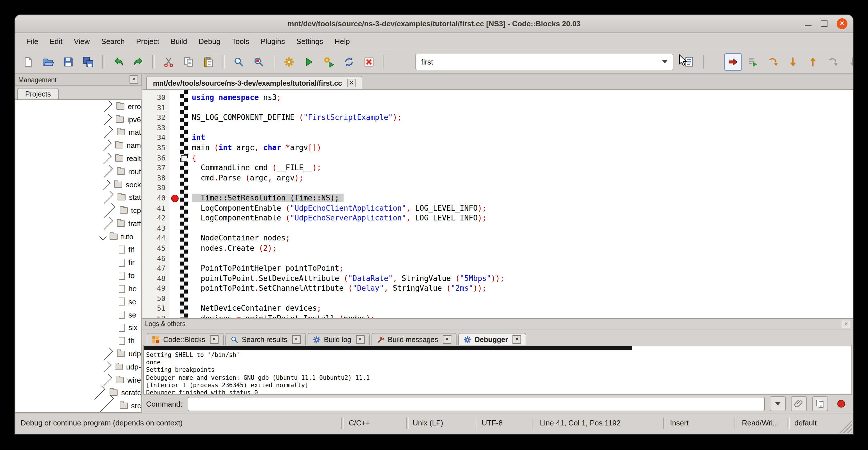  What do you see at coordinates (773, 62) in the screenshot?
I see `next-line-button` at bounding box center [773, 62].